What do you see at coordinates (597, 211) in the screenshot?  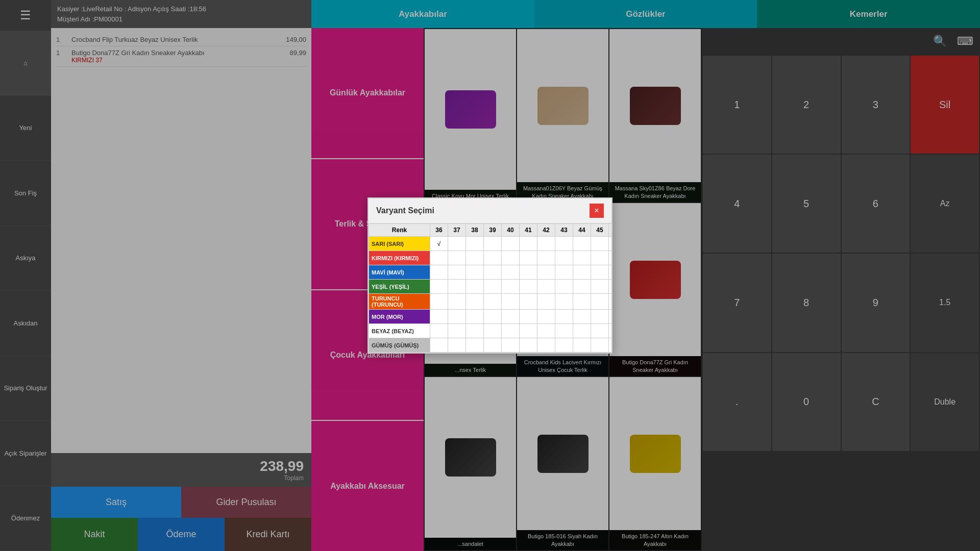 I see `modal-close-button: ×` at bounding box center [597, 211].